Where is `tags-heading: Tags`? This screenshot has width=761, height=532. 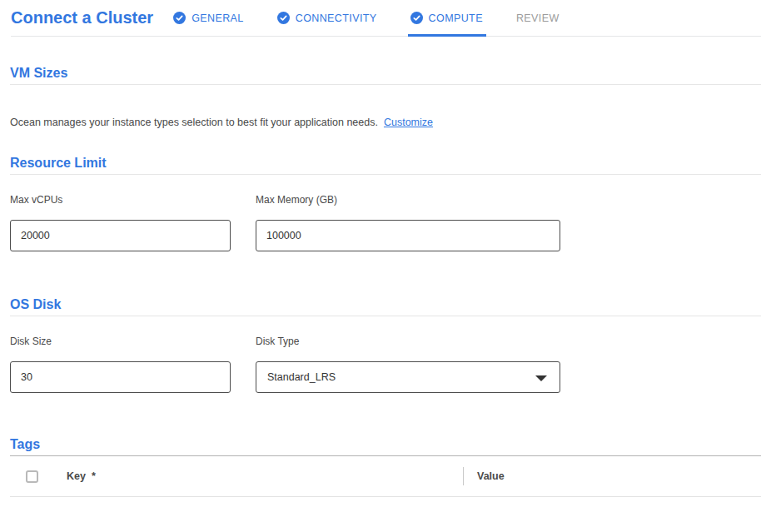
tags-heading: Tags is located at coordinates (385, 423).